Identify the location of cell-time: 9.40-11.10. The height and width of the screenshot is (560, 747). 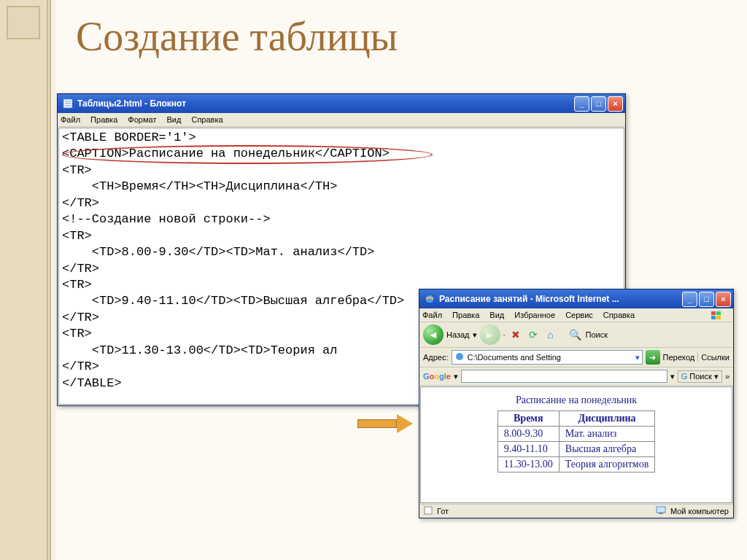
(528, 449).